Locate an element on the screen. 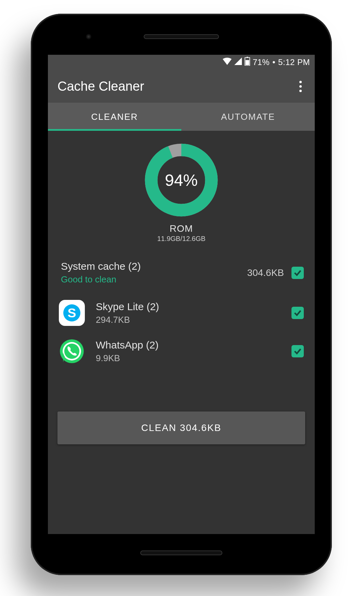 This screenshot has height=596, width=364. clean-button-label: CLEAN 304.6KB is located at coordinates (181, 428).